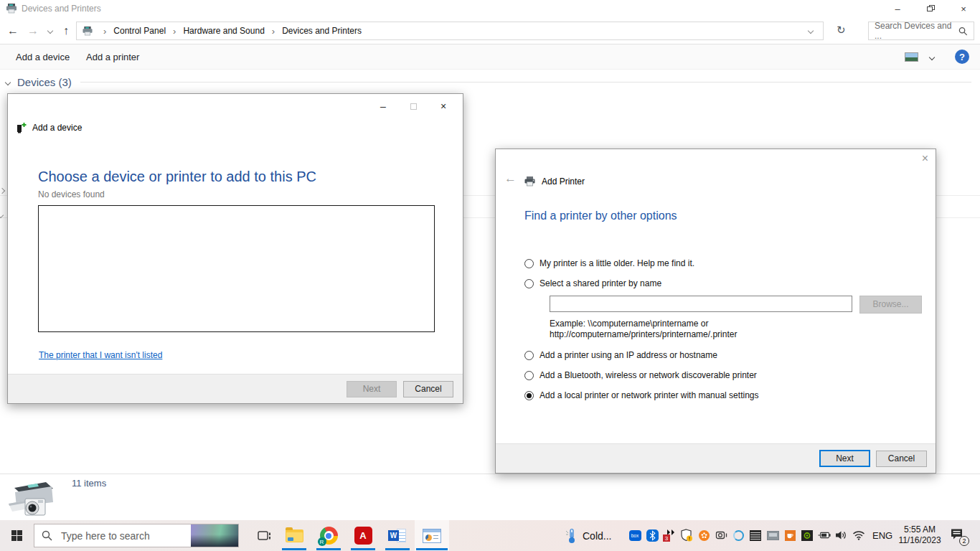 Image resolution: width=980 pixels, height=551 pixels. What do you see at coordinates (363, 550) in the screenshot?
I see `running-indicator` at bounding box center [363, 550].